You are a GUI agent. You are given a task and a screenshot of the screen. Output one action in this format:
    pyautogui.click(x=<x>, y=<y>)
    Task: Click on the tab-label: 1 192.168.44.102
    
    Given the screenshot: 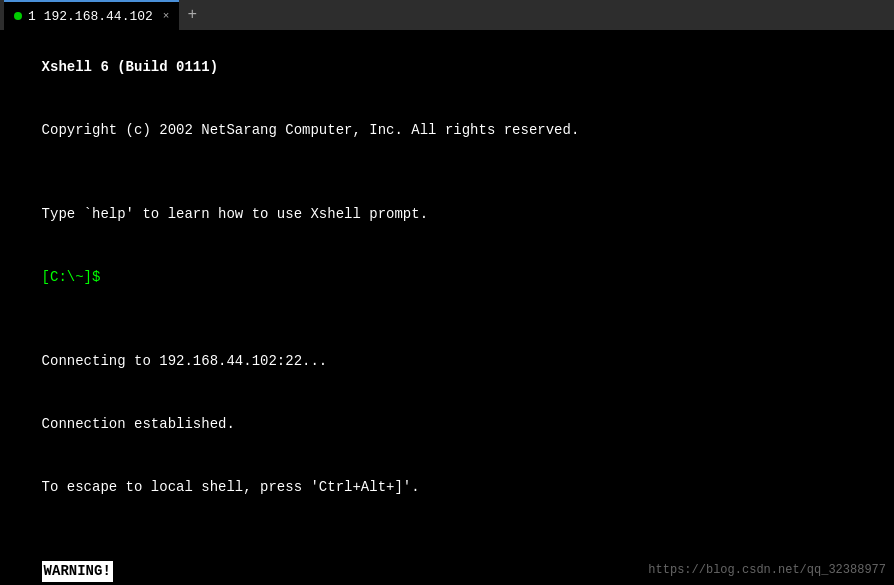 What is the action you would take?
    pyautogui.click(x=90, y=16)
    